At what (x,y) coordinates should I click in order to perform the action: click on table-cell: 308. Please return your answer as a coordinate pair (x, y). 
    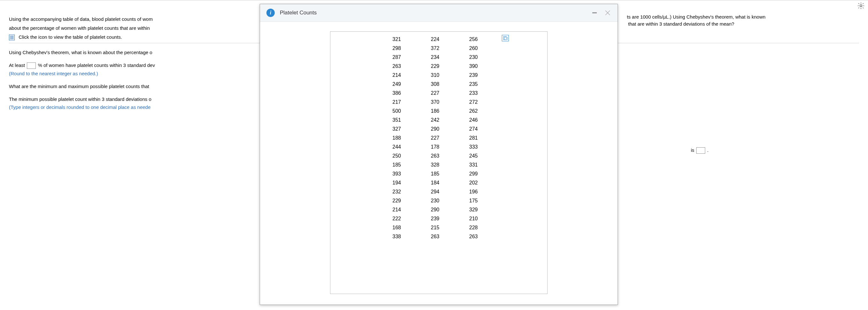
    Looking at the image, I should click on (439, 84).